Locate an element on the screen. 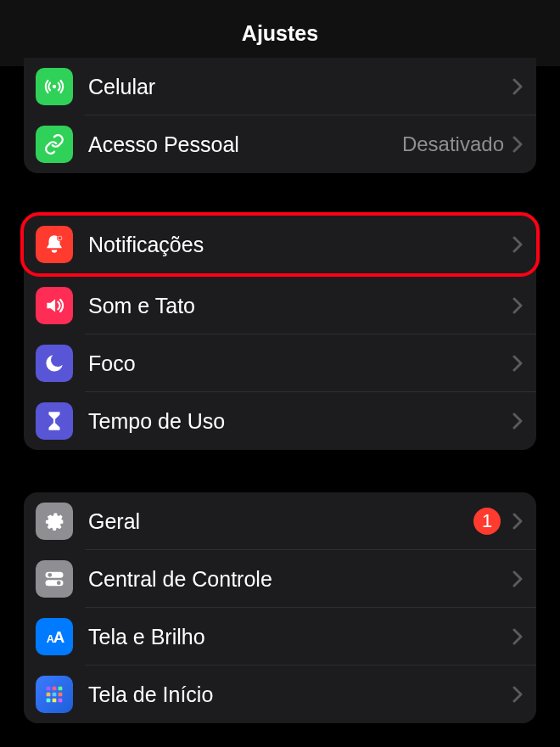 This screenshot has height=747, width=560. row-value: Desativado is located at coordinates (453, 144).